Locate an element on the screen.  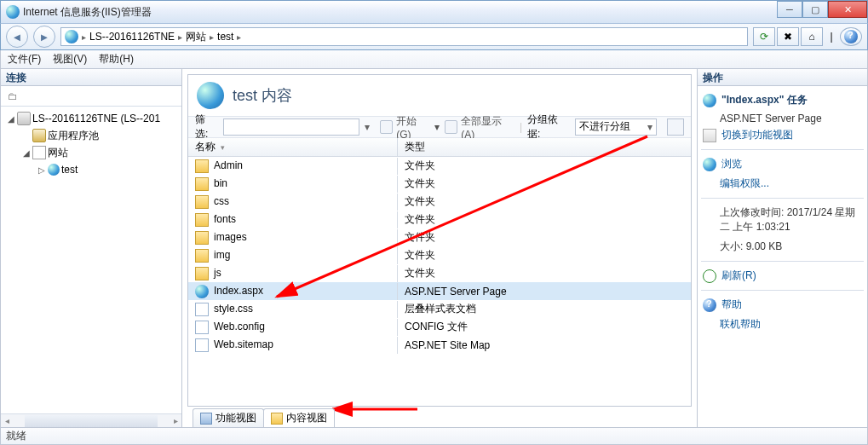
table-row: Web.configCONFIG 文件 is located at coordinates (440, 327).